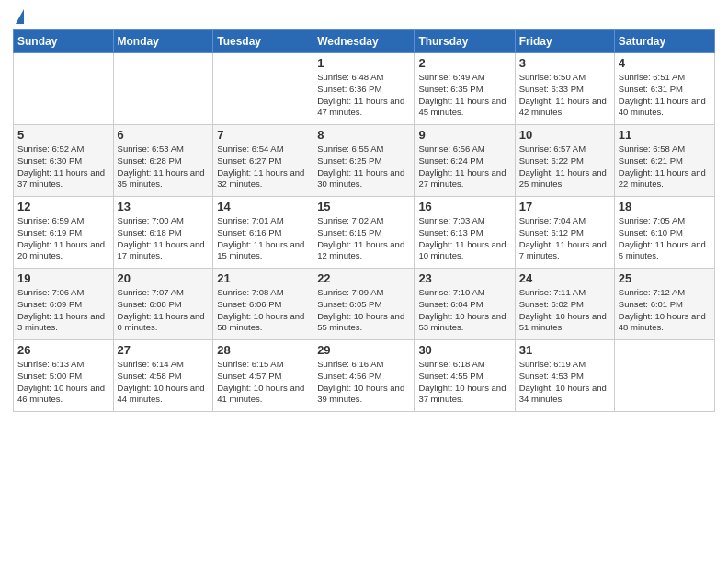  What do you see at coordinates (564, 383) in the screenshot?
I see `day-info: Sunrise: 6:19 AM Sunset: 4:53 PM Dayligh…` at bounding box center [564, 383].